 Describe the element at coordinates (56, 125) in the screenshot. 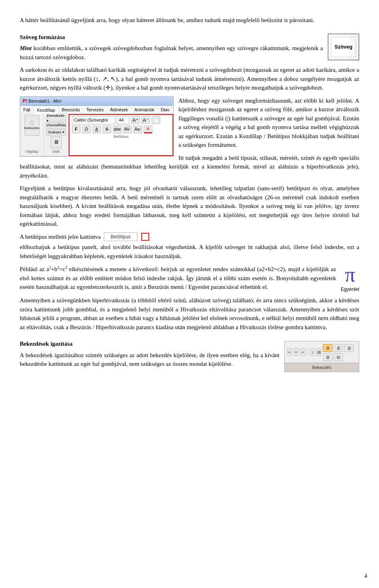

I see `dia-btns: Elrendezés ▾ Visszaállítás Szakasz ▾` at that location.